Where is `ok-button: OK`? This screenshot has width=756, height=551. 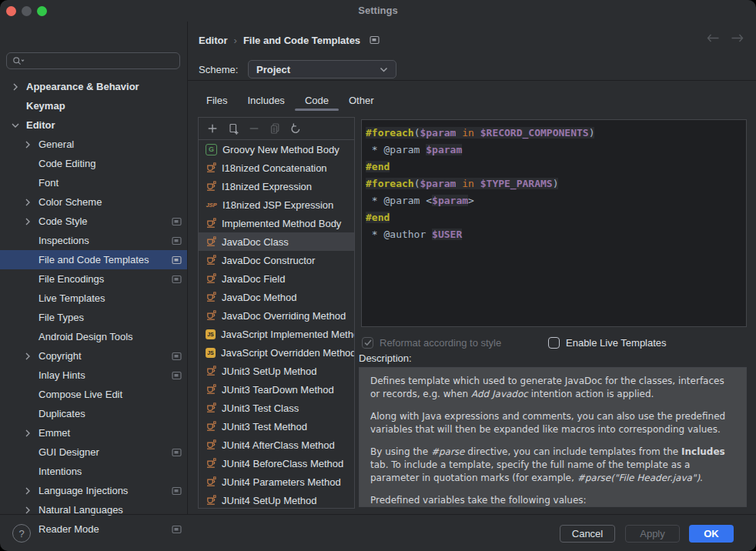
ok-button: OK is located at coordinates (711, 534).